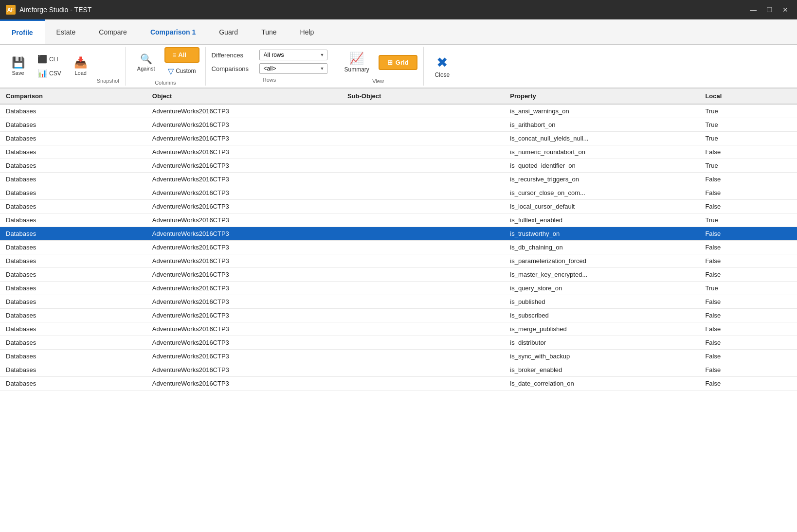 The height and width of the screenshot is (532, 797). Describe the element at coordinates (601, 302) in the screenshot. I see `cell-property: is_published` at that location.